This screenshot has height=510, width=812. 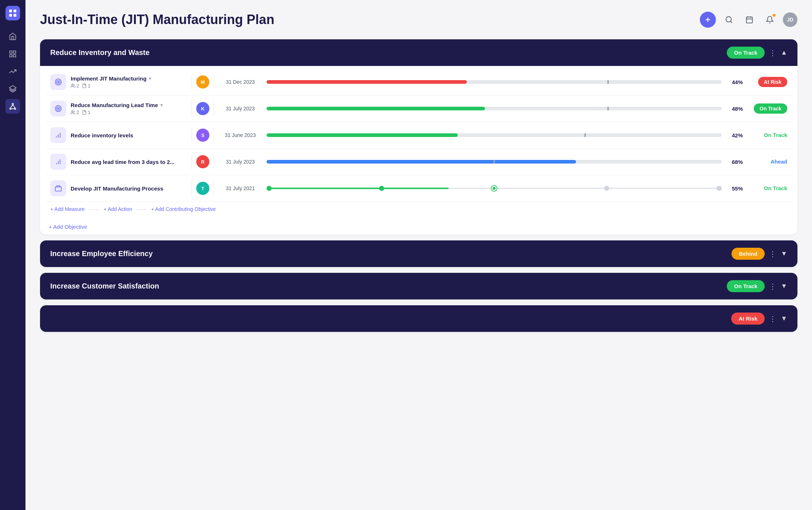 I want to click on page-title: Just-In-Time (JIT) Manufacturing Plan, so click(x=157, y=20).